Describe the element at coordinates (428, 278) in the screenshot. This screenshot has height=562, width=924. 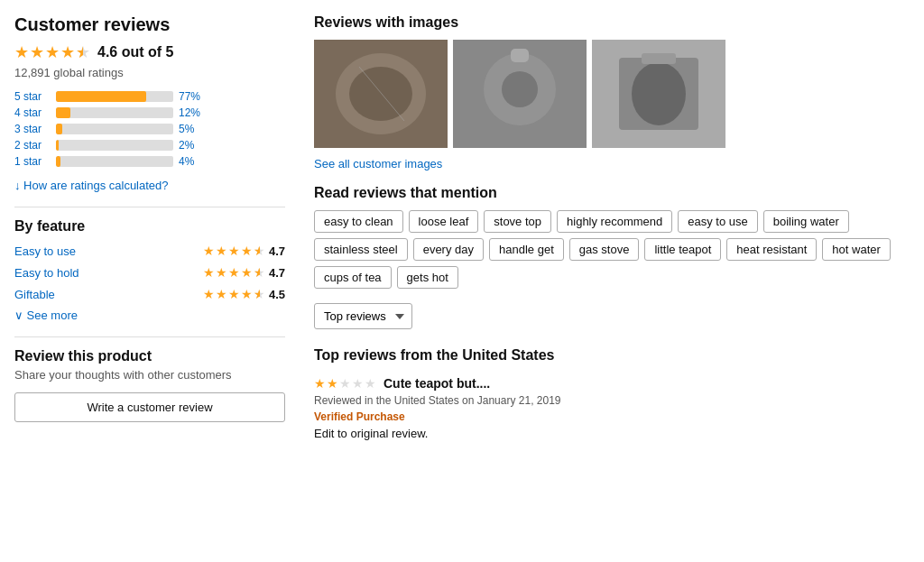
I see `mention-tag: gets hot` at that location.